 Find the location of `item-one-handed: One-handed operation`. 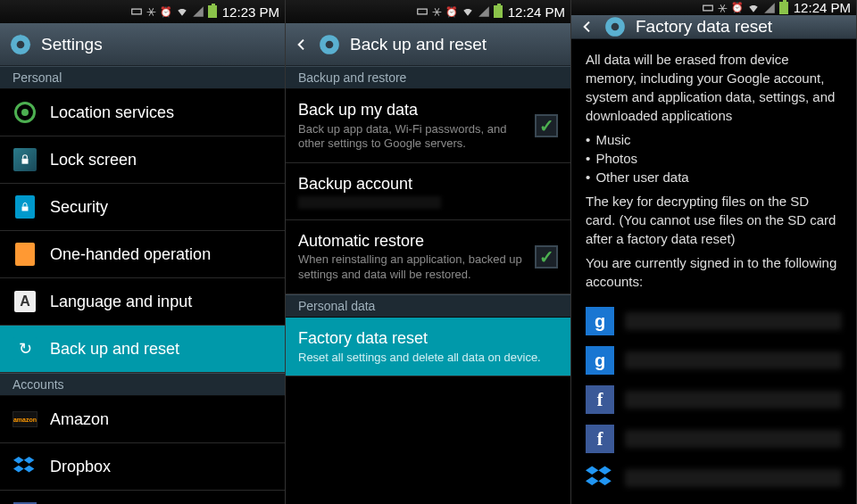

item-one-handed: One-handed operation is located at coordinates (143, 255).